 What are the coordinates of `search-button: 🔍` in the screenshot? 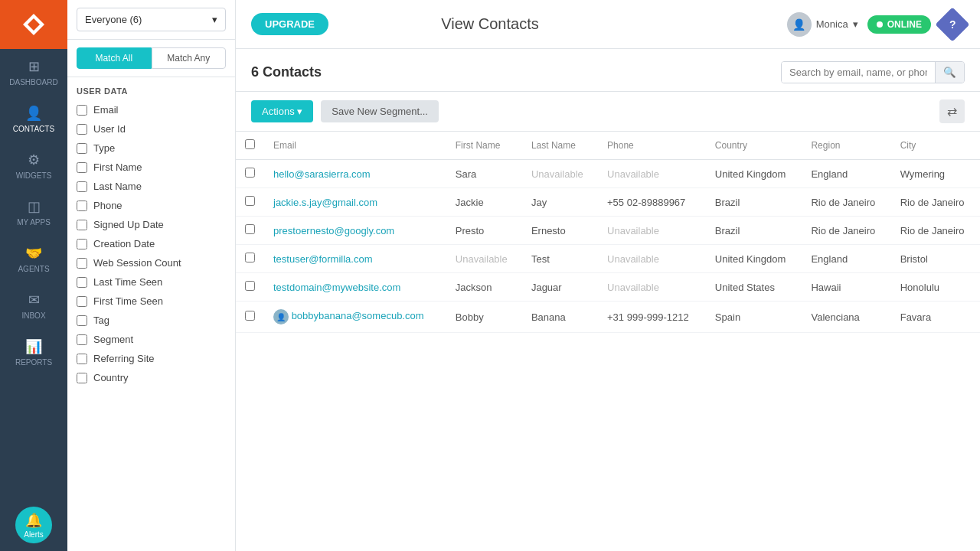 It's located at (949, 72).